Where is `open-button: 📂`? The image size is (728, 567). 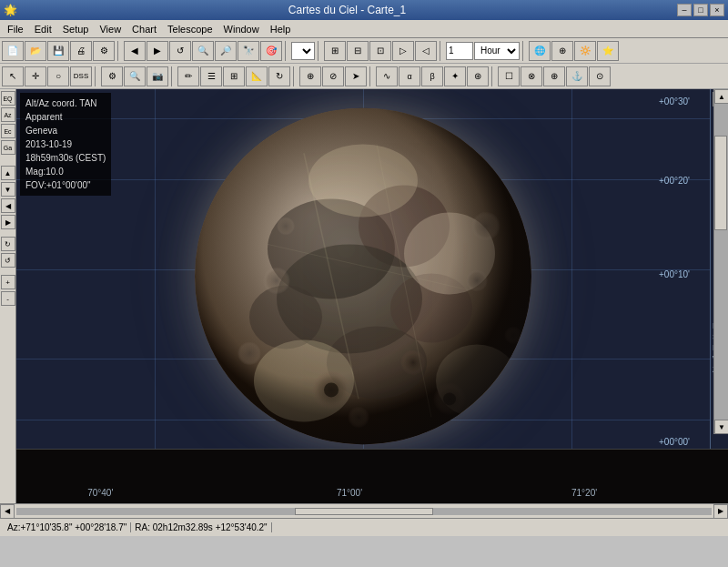
open-button: 📂 is located at coordinates (35, 51).